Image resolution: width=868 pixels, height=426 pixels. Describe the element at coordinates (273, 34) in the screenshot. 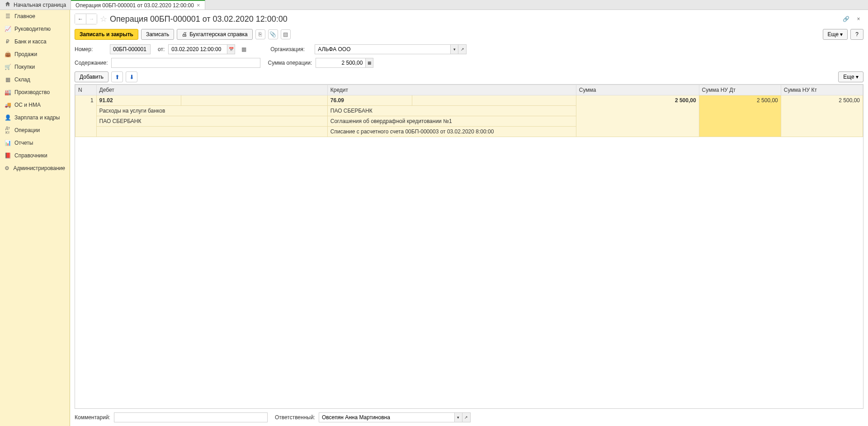

I see `attach-icon: 📎` at that location.